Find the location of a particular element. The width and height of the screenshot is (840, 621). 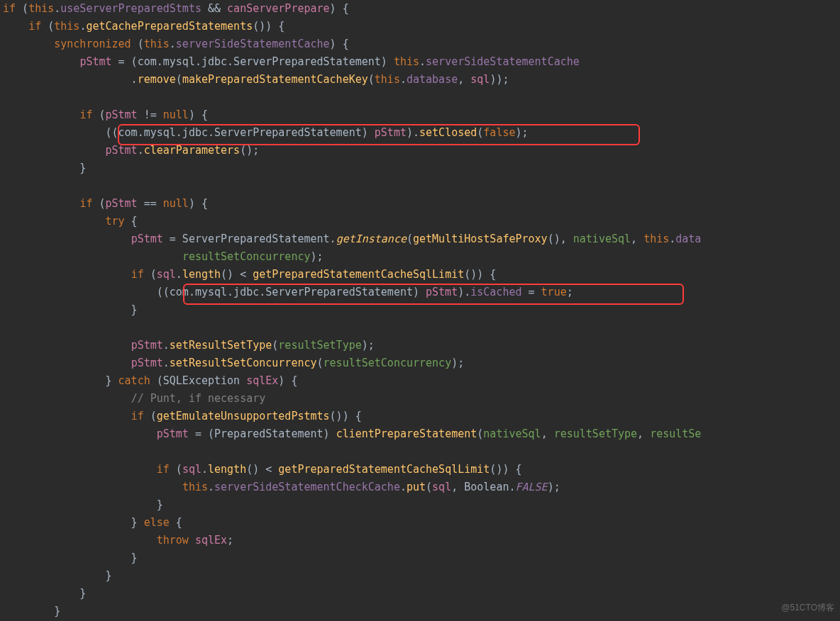

code-token: canServerPrepare is located at coordinates (278, 9).